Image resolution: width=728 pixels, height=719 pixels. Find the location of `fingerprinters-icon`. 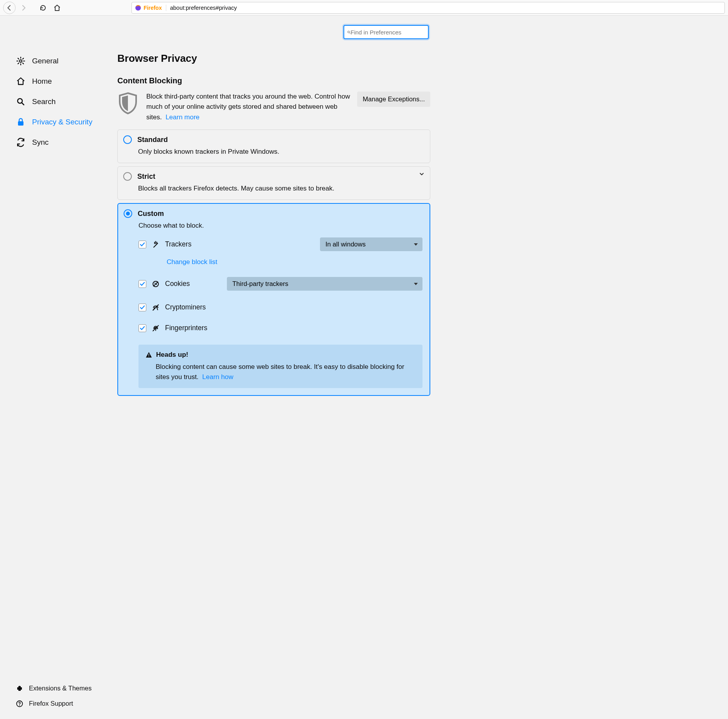

fingerprinters-icon is located at coordinates (156, 328).